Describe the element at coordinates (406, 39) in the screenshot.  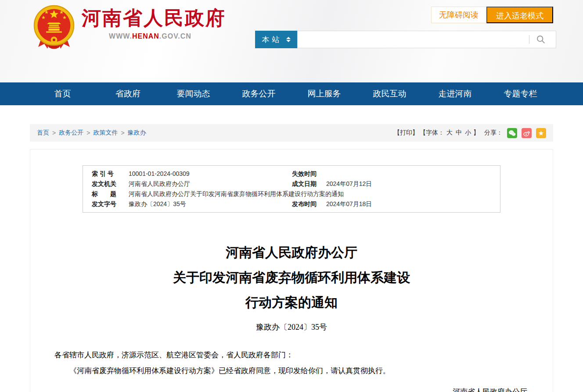
I see `search-bar: 本站` at that location.